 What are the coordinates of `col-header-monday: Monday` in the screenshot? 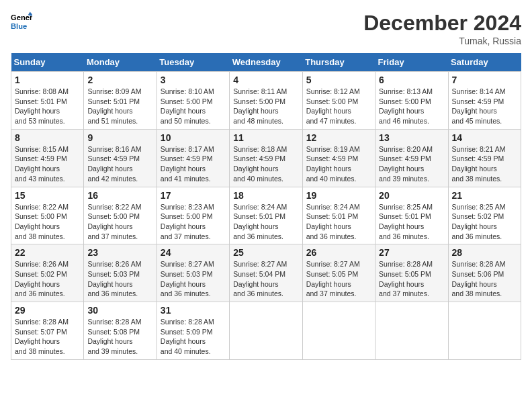 It's located at (120, 62).